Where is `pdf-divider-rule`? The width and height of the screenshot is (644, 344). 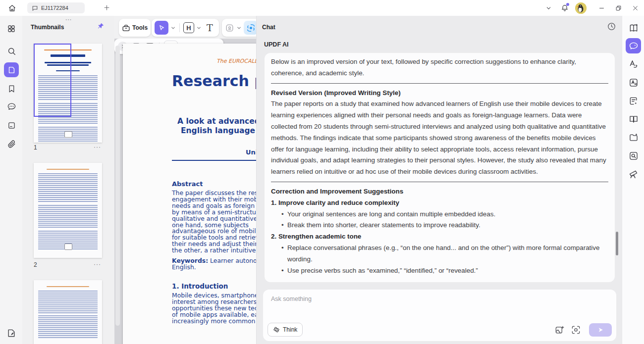
pdf-divider-rule is located at coordinates (214, 160).